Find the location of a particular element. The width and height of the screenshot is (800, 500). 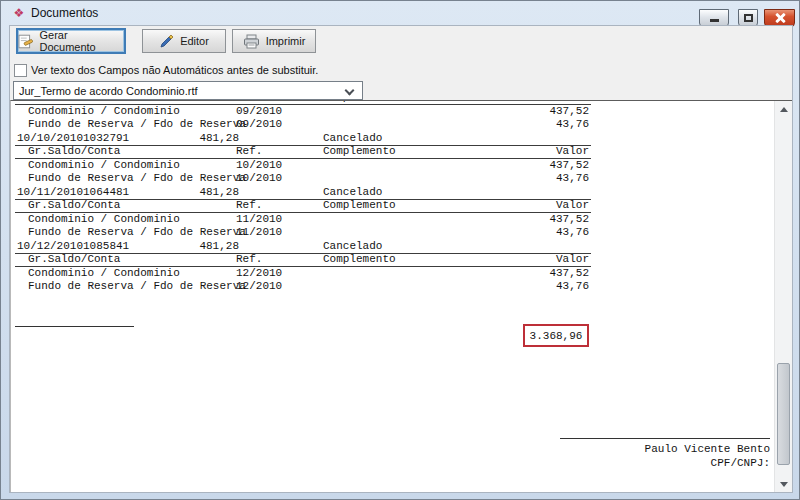

generate-document-label: Gerar Documento is located at coordinates (82, 41).